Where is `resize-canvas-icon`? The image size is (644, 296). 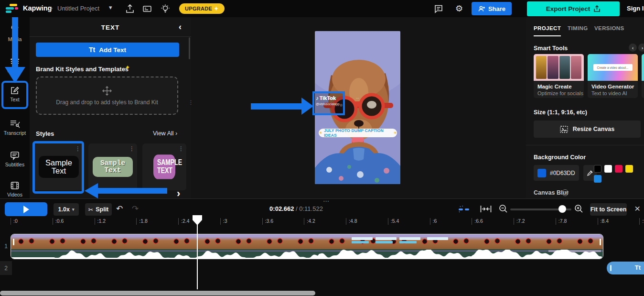
resize-canvas-icon is located at coordinates (564, 129).